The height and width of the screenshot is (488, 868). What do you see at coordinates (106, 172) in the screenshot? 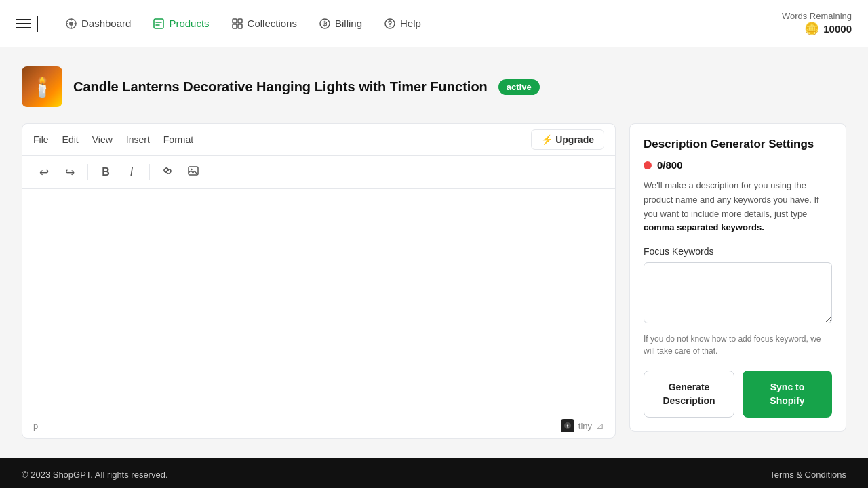
I see `bold-icon: B` at bounding box center [106, 172].